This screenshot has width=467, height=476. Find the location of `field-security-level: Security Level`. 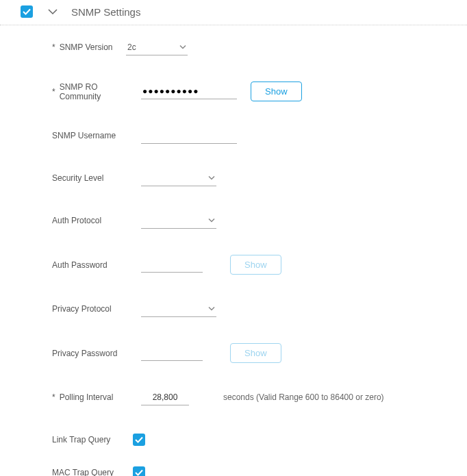

field-security-level: Security Level is located at coordinates (260, 178).